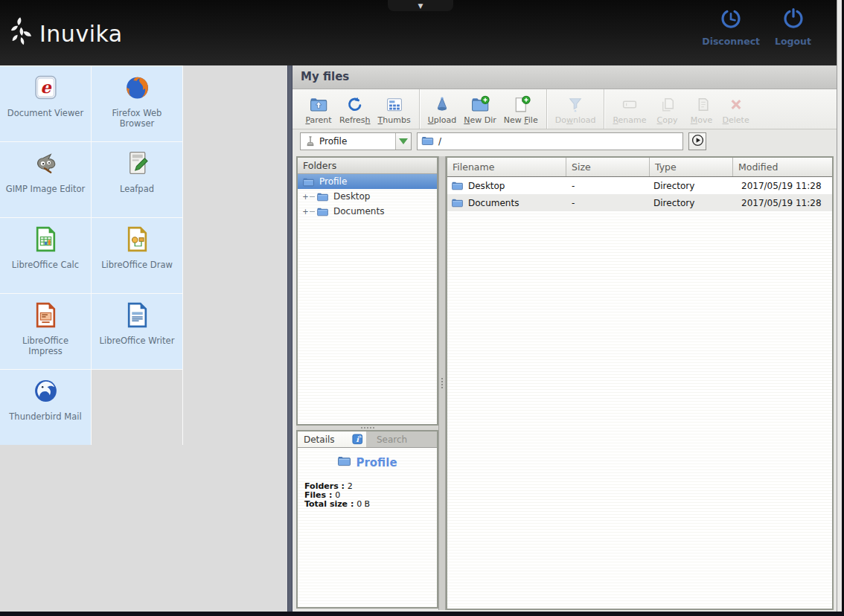  I want to click on tab-details: Details i, so click(332, 439).